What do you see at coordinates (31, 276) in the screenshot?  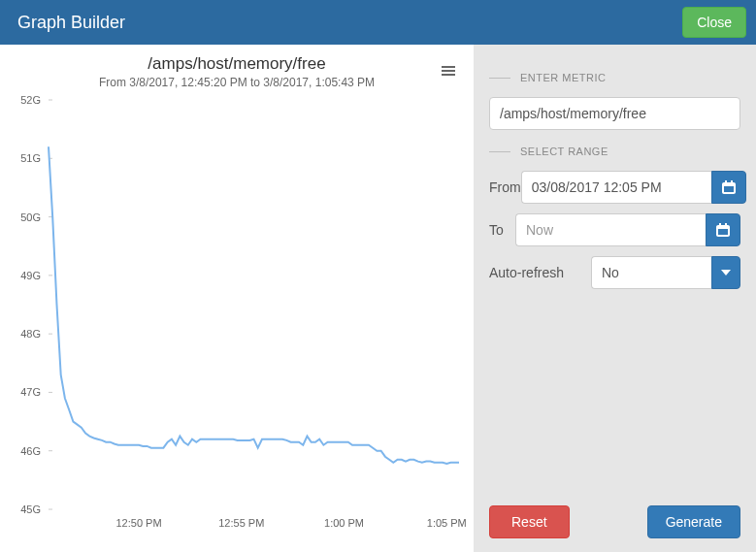 I see `svg-text: 49G` at bounding box center [31, 276].